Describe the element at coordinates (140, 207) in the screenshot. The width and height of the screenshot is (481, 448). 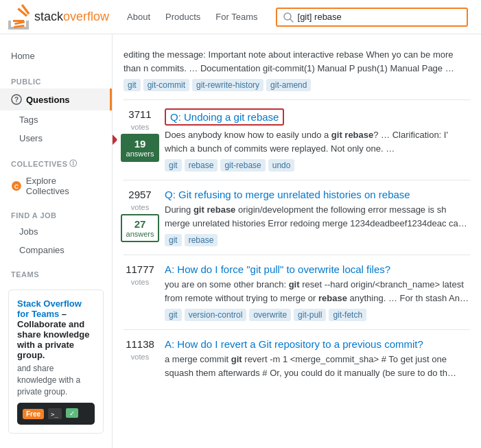
I see `vote-label-2: votes` at that location.